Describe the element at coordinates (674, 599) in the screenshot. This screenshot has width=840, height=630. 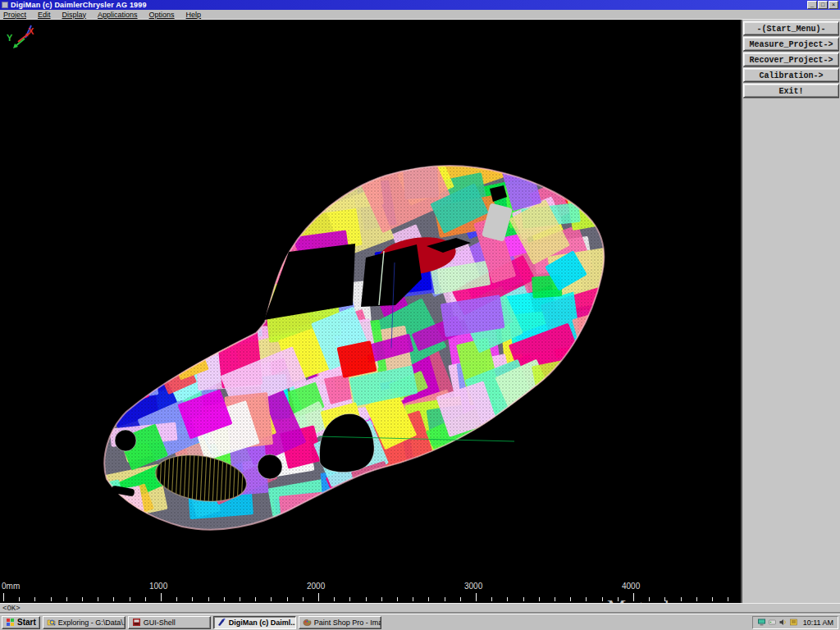
I see `watermark: Motorbase Forum` at that location.